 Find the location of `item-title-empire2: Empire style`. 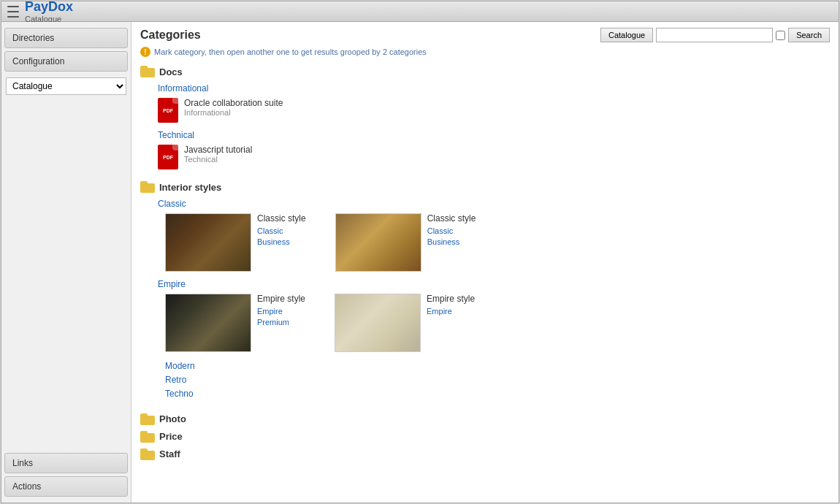

item-title-empire2: Empire style is located at coordinates (451, 299).